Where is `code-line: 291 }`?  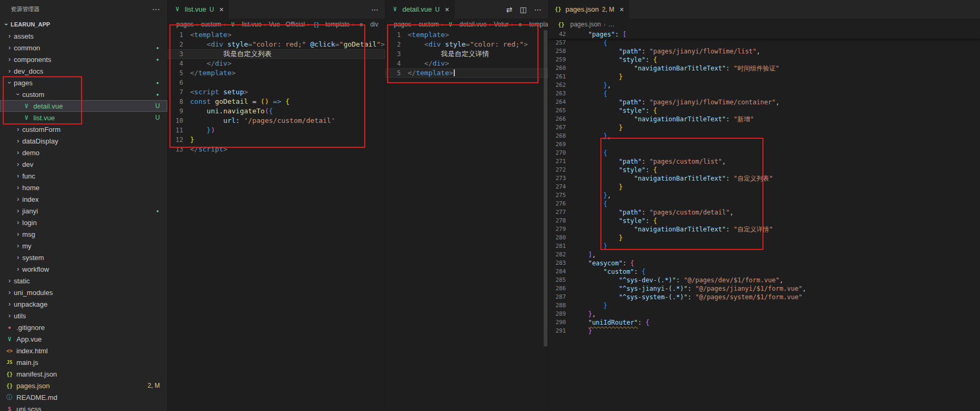
code-line: 291 } is located at coordinates (765, 331).